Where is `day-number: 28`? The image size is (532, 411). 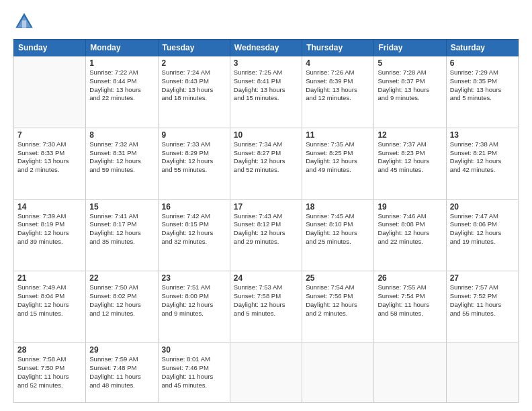 day-number: 28 is located at coordinates (50, 350).